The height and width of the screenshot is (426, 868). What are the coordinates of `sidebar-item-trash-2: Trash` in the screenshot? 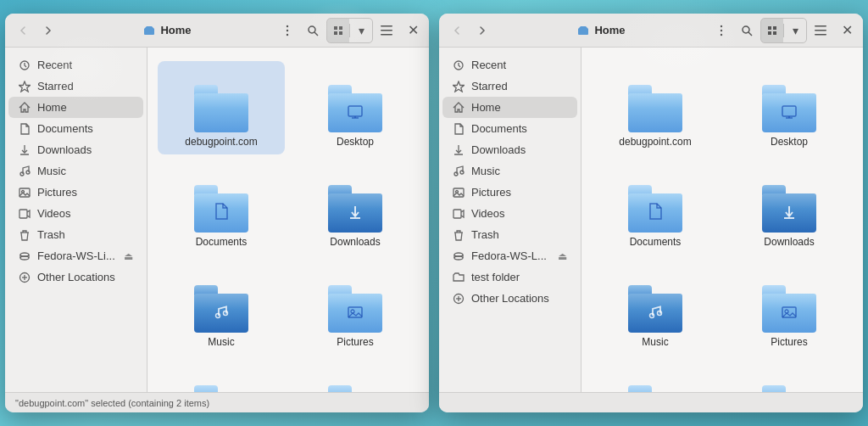 It's located at (510, 234).